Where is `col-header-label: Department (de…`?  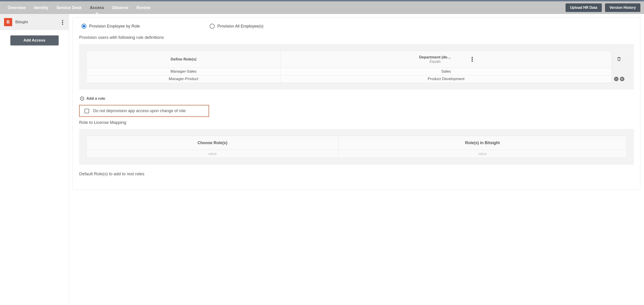 col-header-label: Department (de… is located at coordinates (435, 57).